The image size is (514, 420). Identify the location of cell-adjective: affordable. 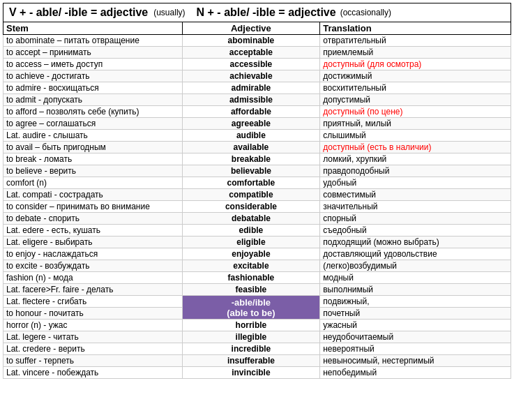
(251, 112).